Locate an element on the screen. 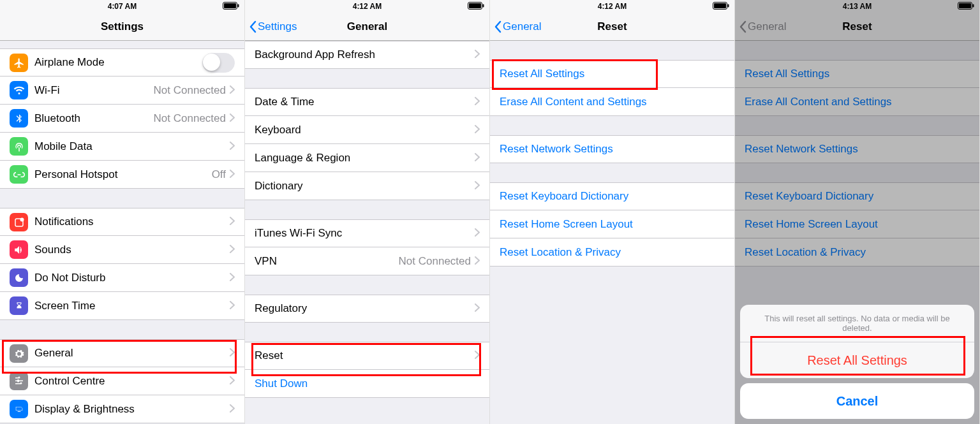 Image resolution: width=980 pixels, height=424 pixels. action-sheet-panel: This will reset all settings. No data or… is located at coordinates (858, 342).